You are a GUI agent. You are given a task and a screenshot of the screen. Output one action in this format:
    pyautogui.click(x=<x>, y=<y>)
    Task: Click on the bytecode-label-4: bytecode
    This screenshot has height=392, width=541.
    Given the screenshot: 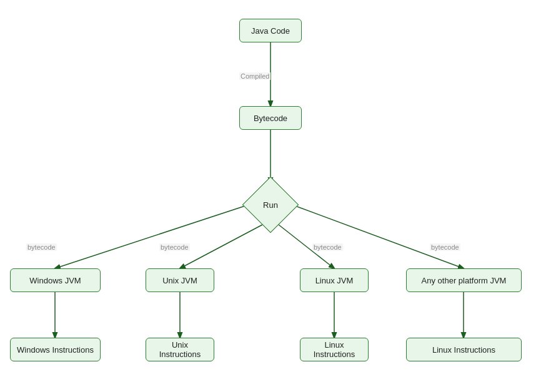 What is the action you would take?
    pyautogui.click(x=445, y=247)
    